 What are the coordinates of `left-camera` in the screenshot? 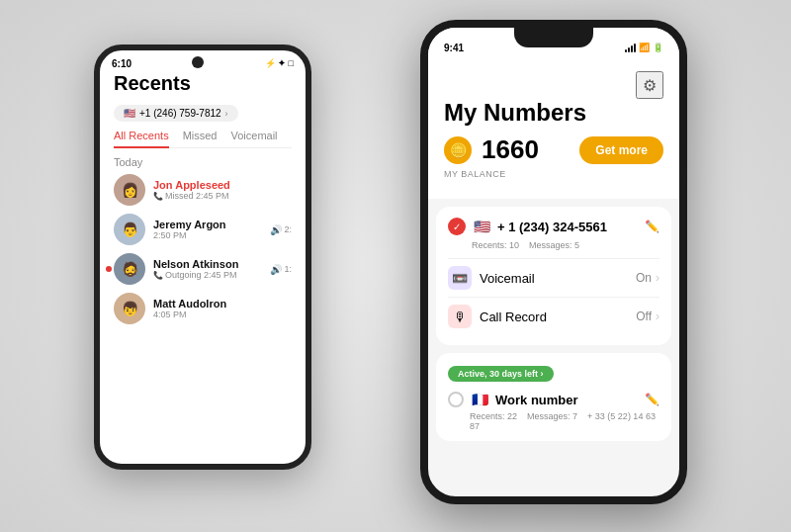 It's located at (198, 62).